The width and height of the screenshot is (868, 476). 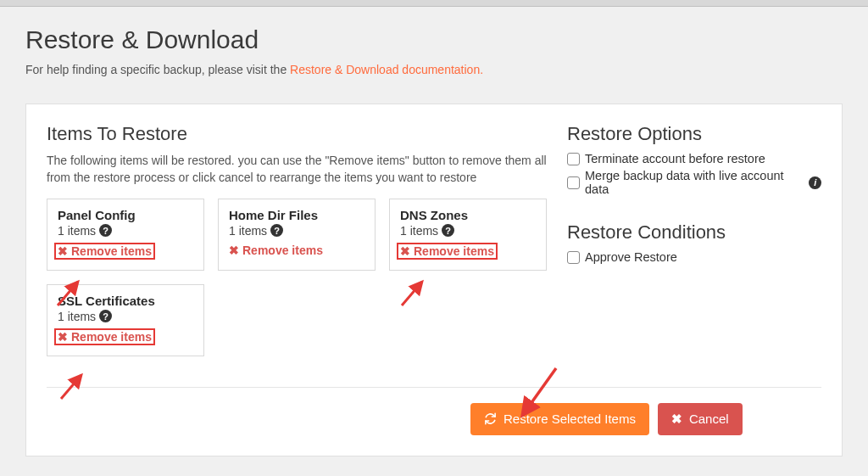 I want to click on option-label: Terminate account before restore, so click(x=675, y=159).